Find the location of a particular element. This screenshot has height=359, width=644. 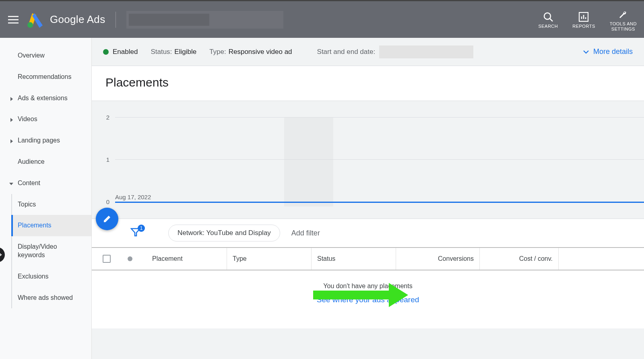

tools-label: TOOLS AND SETTINGS is located at coordinates (623, 26).